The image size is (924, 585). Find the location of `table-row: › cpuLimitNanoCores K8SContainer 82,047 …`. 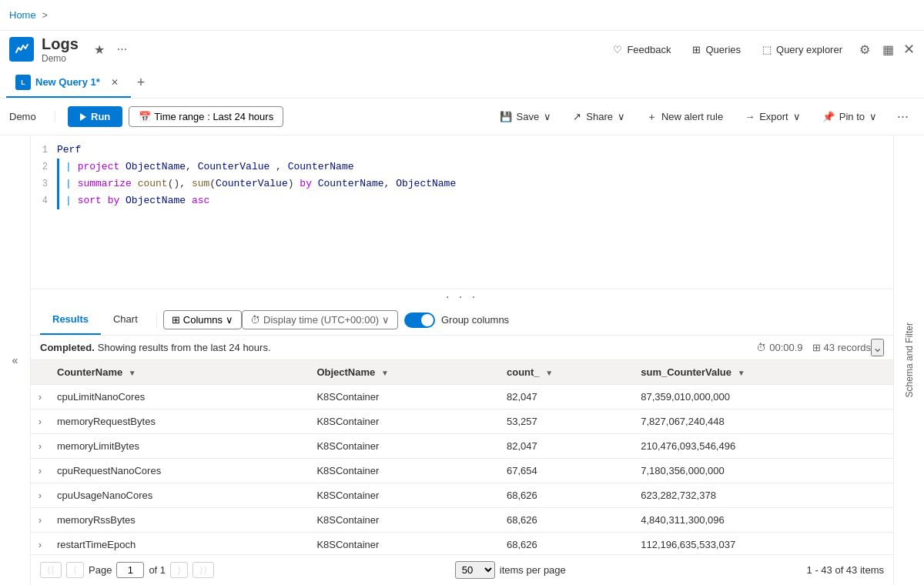

table-row: › cpuLimitNanoCores K8SContainer 82,047 … is located at coordinates (462, 397).